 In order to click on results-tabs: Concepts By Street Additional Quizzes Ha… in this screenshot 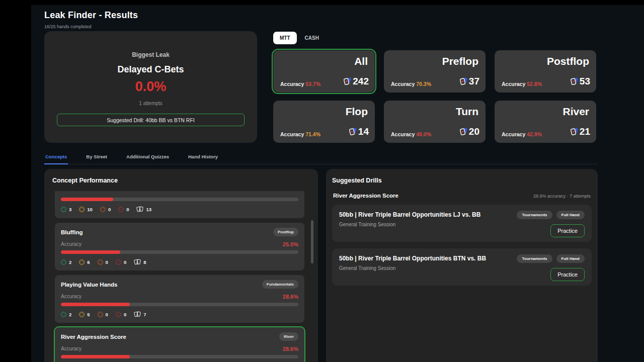, I will do `click(321, 158)`.